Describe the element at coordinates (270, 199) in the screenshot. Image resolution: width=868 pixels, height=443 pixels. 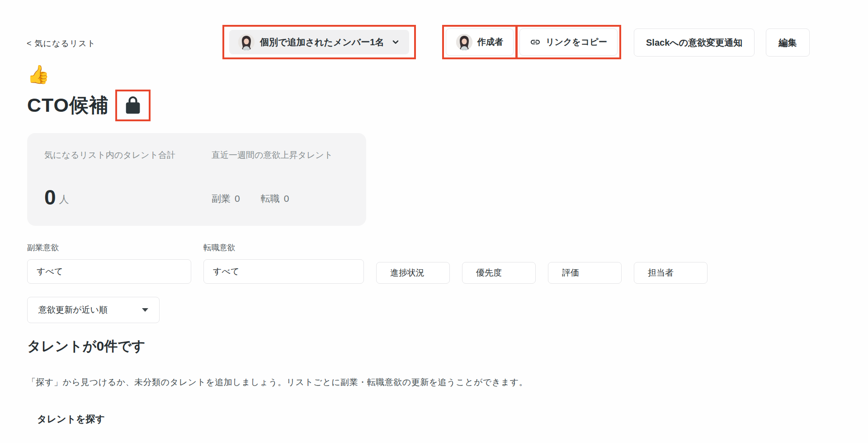
I see `job-change-label: 転職` at that location.